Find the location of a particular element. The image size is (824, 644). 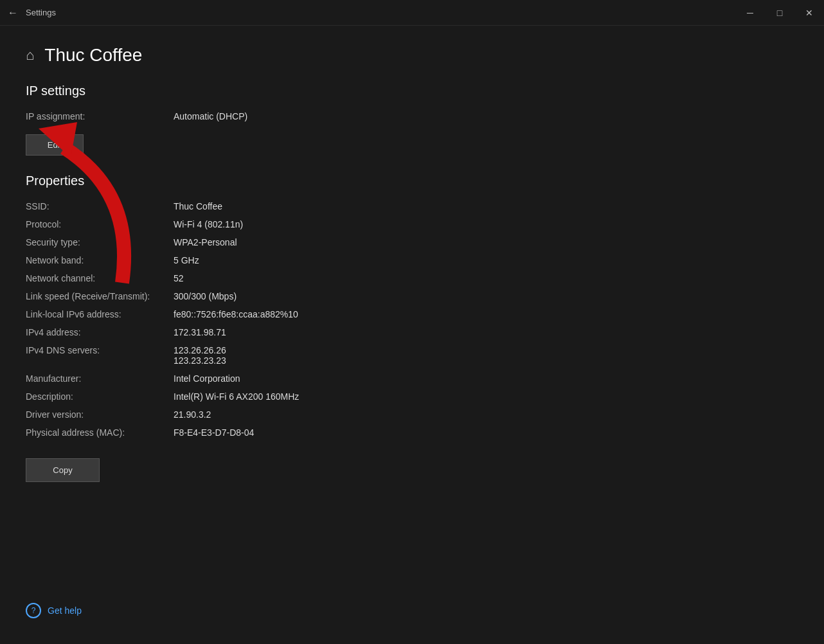

titlebar-controls: ─ □ ✕ is located at coordinates (780, 13).